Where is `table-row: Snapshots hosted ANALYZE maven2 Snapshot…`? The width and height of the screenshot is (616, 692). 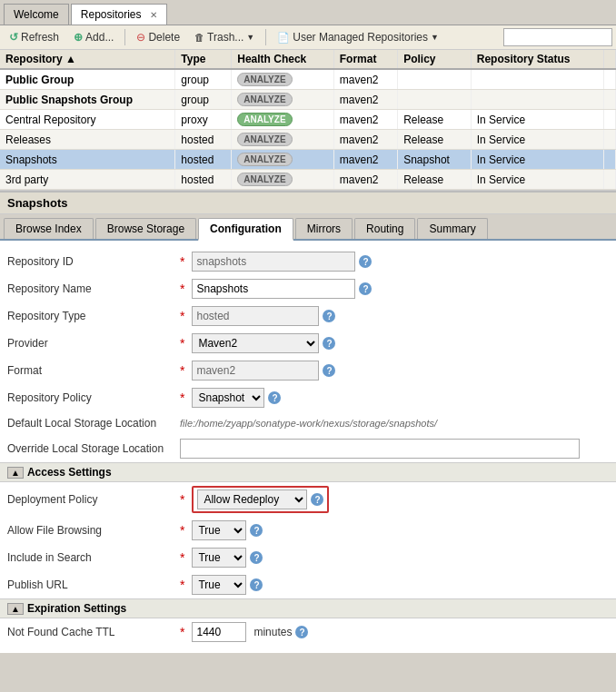 table-row: Snapshots hosted ANALYZE maven2 Snapshot… is located at coordinates (308, 160).